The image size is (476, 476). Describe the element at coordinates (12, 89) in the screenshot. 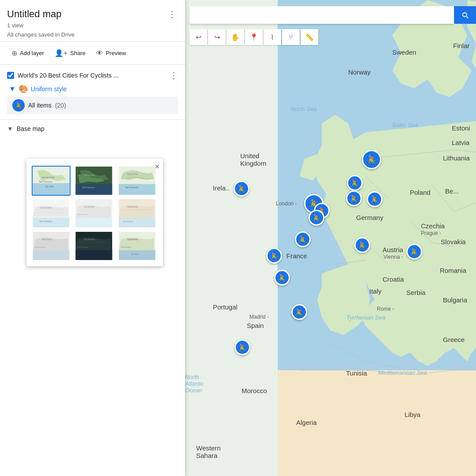

I see `collapse-icon: ▼` at that location.